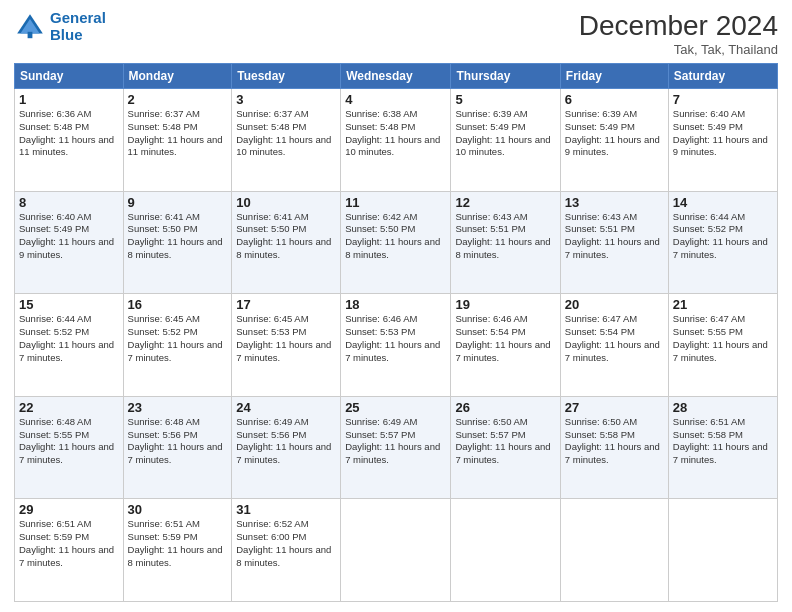 The height and width of the screenshot is (612, 792). I want to click on calendar-cell: 20 Sunrise: 6:47 AM Sunset: 5:54 PM Dayl…, so click(614, 346).